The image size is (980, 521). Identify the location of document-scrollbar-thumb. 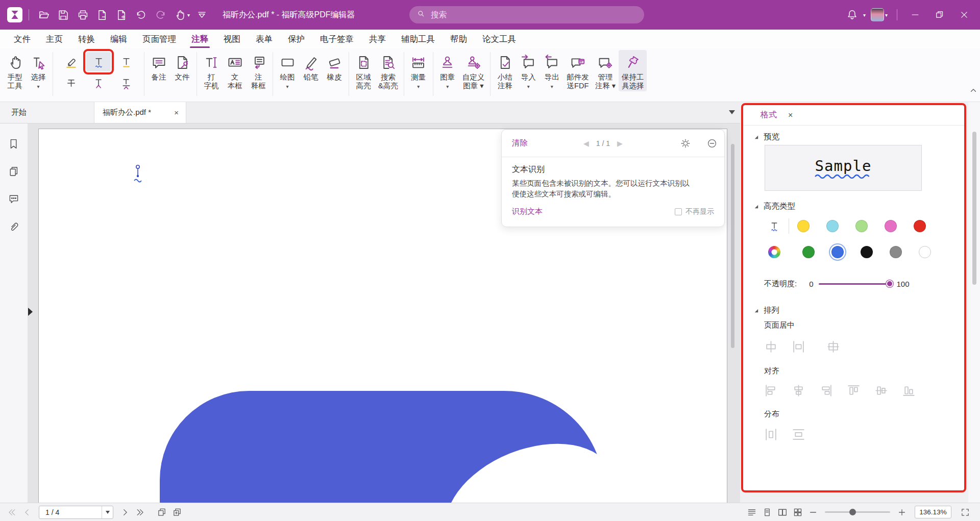
(733, 246).